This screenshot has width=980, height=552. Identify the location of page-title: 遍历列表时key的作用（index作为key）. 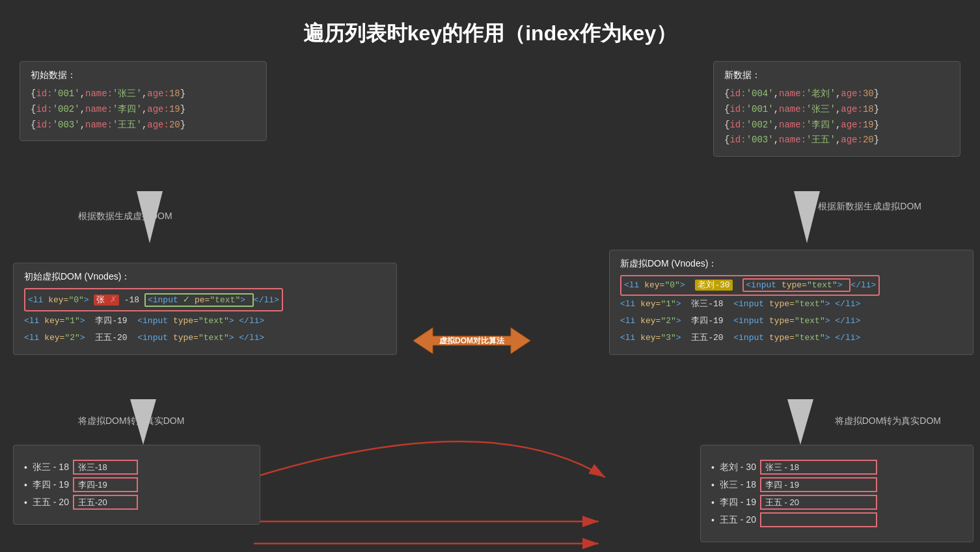
(490, 31).